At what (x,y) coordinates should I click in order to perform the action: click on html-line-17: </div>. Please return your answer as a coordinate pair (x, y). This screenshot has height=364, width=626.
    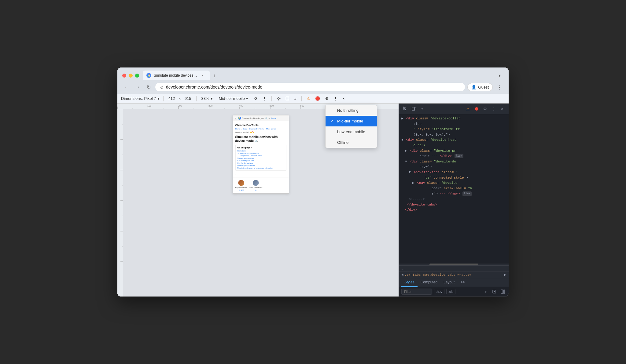
    Looking at the image, I should click on (454, 210).